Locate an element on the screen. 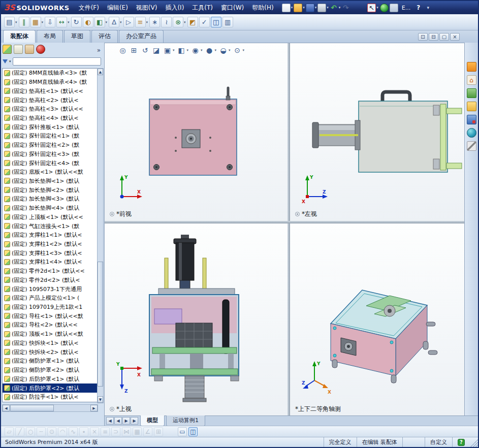 This screenshot has width=479, height=448. interference-detection-icon: ⊗ is located at coordinates (178, 22).